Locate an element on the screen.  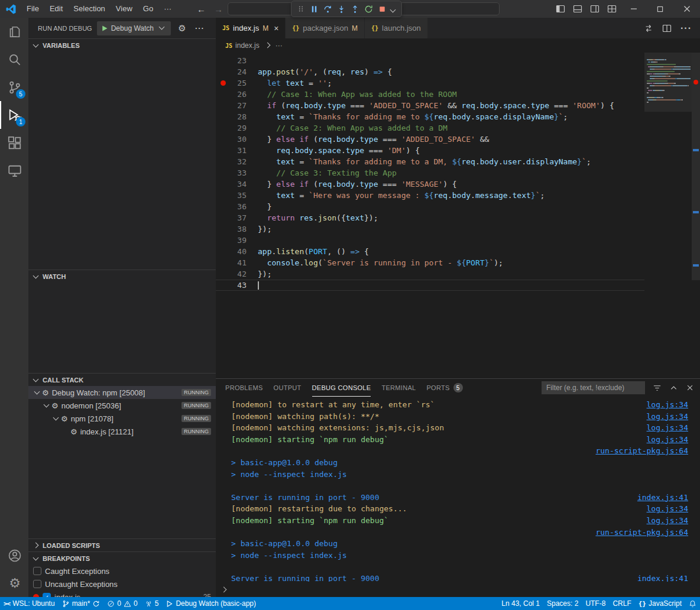
encoding-status: UTF-8 is located at coordinates (595, 603).